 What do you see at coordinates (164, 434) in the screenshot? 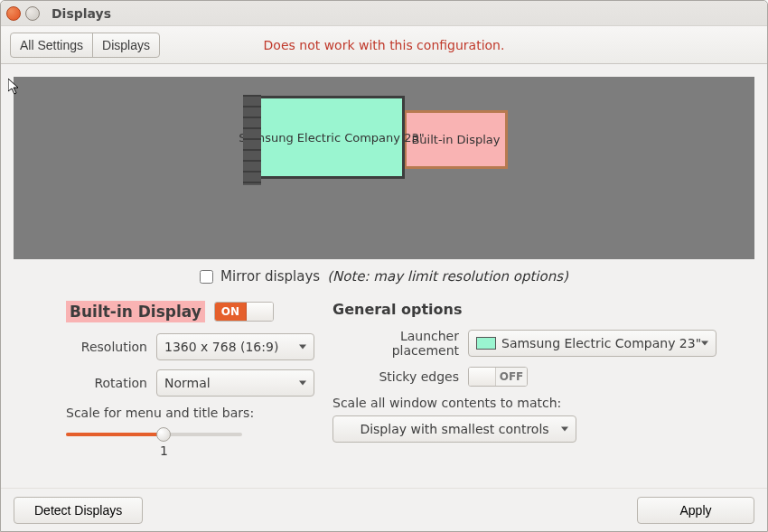
I see `slider-thumb` at bounding box center [164, 434].